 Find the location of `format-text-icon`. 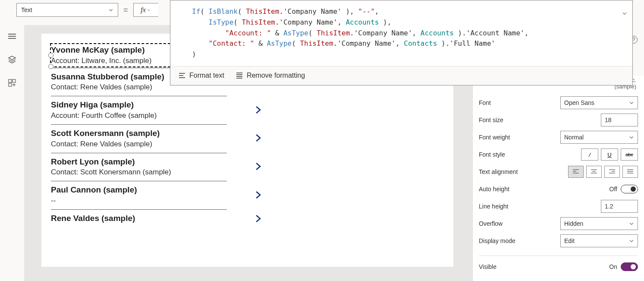

format-text-icon is located at coordinates (182, 76).